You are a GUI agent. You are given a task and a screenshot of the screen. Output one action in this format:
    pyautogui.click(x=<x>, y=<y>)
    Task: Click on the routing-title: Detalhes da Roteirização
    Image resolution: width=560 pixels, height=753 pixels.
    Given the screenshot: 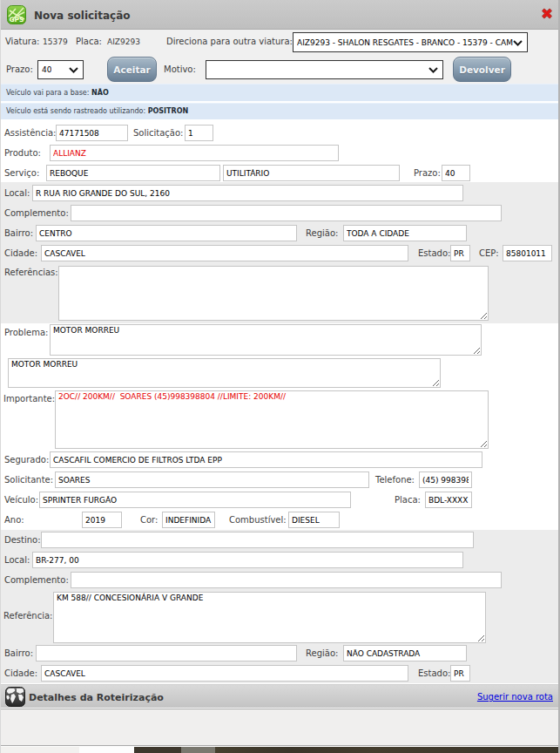 What is the action you would take?
    pyautogui.click(x=96, y=697)
    